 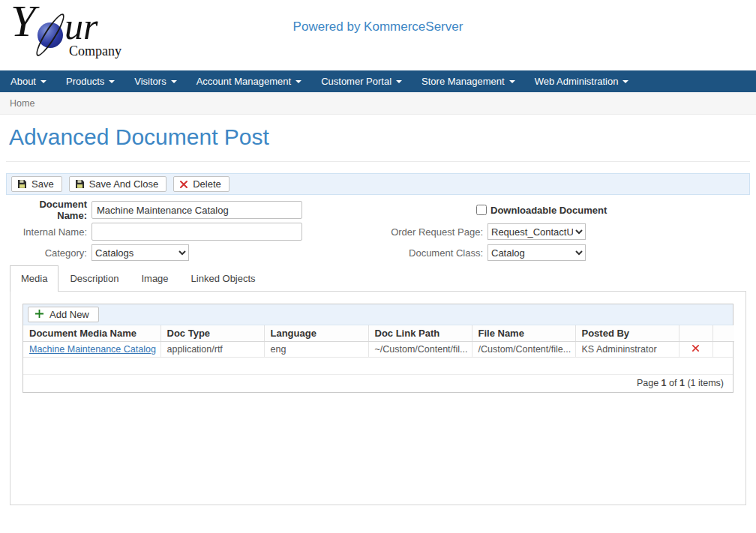 What do you see at coordinates (378, 137) in the screenshot?
I see `page-title: Advanced Document Post` at bounding box center [378, 137].